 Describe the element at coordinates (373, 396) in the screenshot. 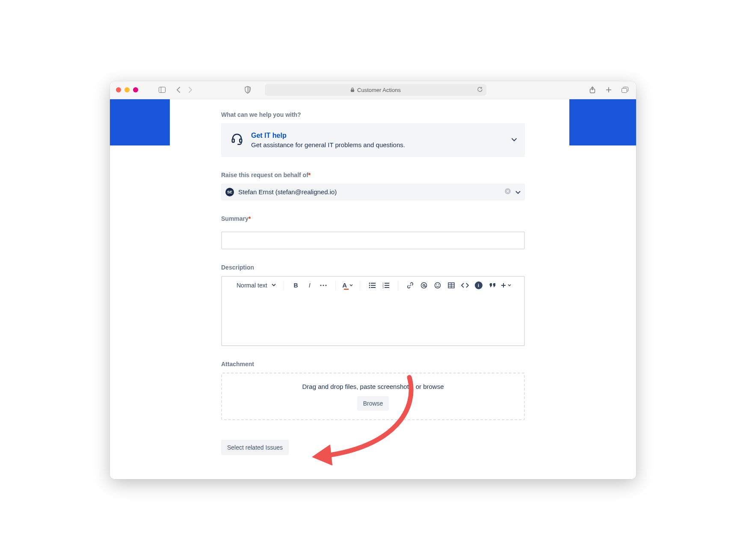

I see `attachment-dropzone: Drag and drop files, paste screenshots, …` at that location.